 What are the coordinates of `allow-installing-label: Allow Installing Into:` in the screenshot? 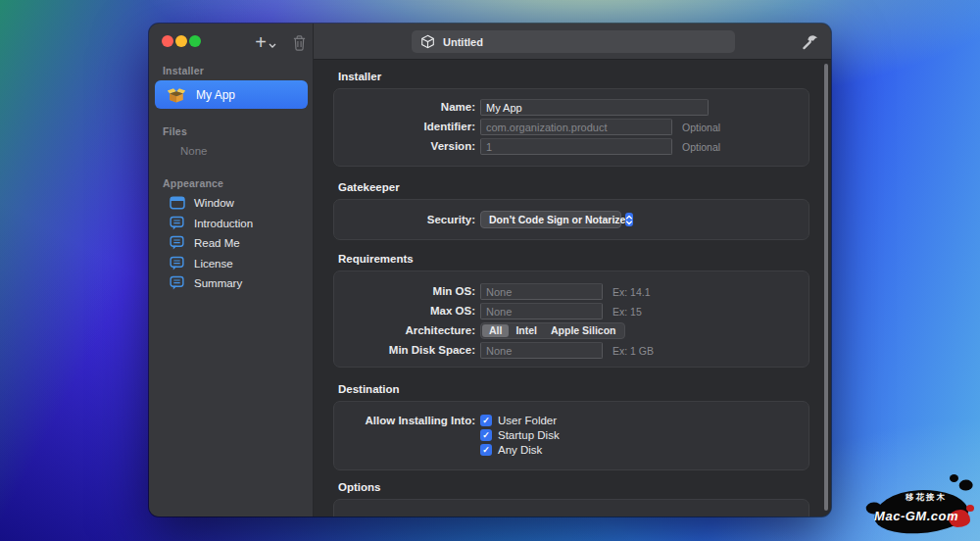 It's located at (405, 420).